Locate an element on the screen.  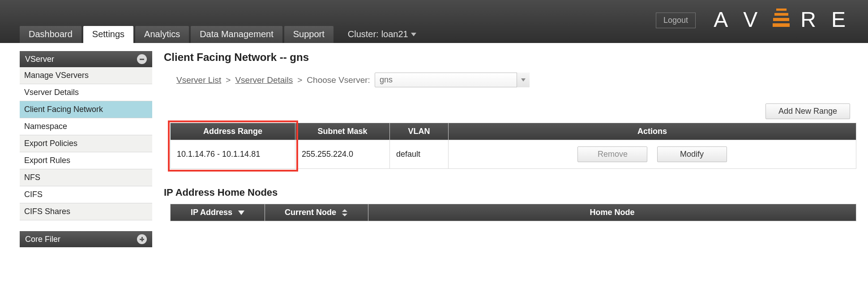
breadcrumb-link-vserver-list: Vserver List is located at coordinates (199, 80).